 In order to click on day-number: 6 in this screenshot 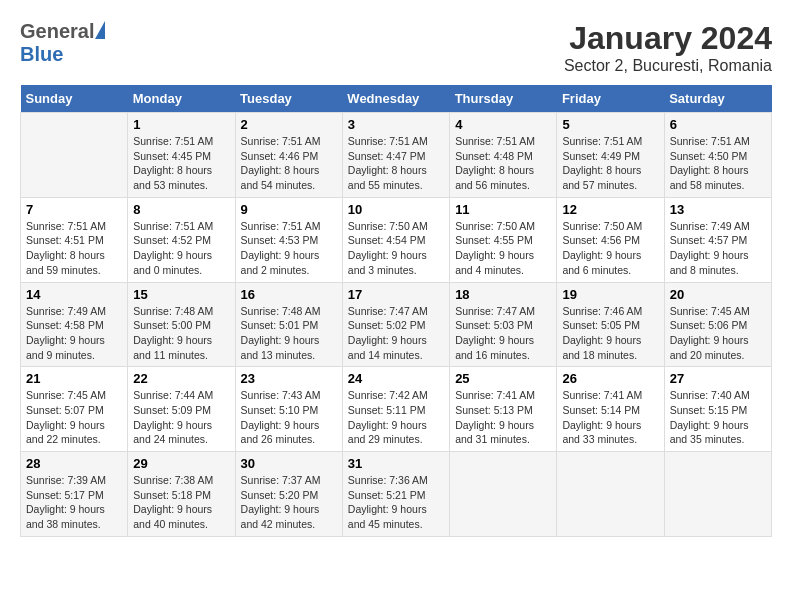, I will do `click(718, 124)`.